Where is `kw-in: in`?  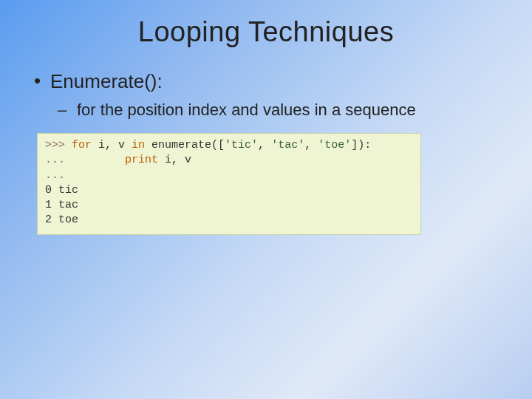
kw-in: in is located at coordinates (138, 145).